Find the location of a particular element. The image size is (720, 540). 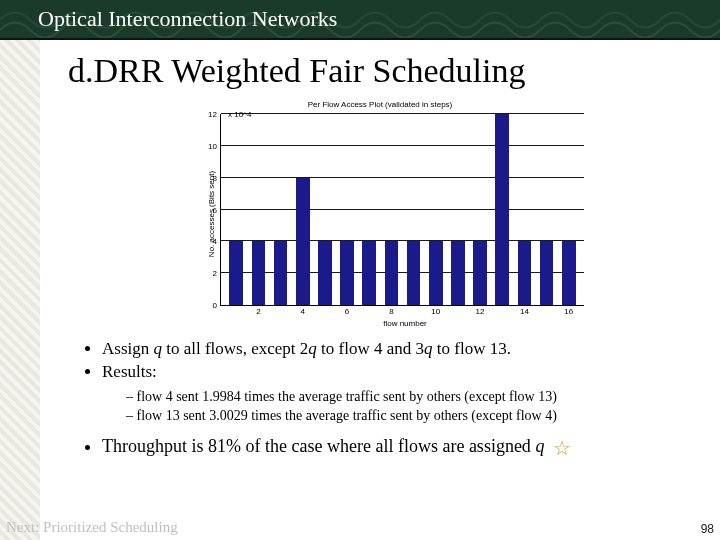

xtick-label: 12 is located at coordinates (480, 310).